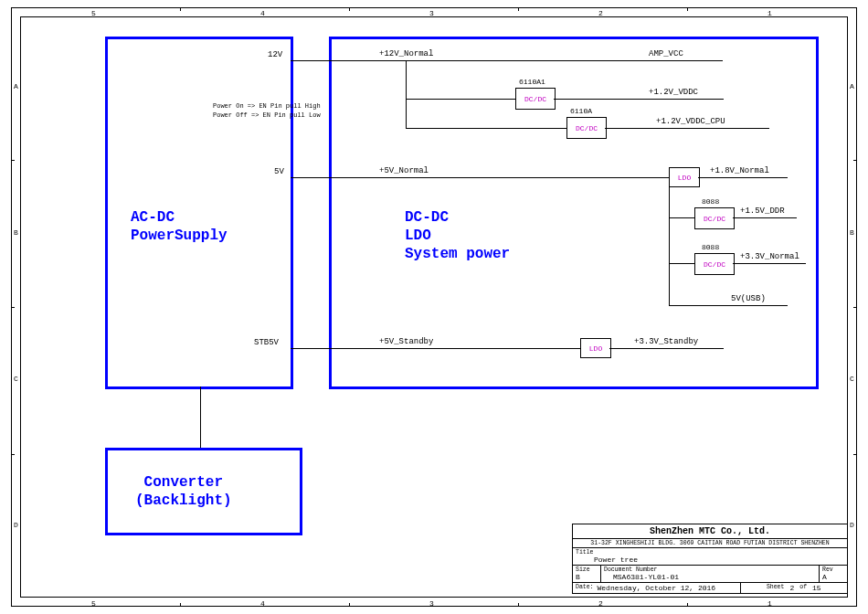 The height and width of the screenshot is (614, 868). I want to click on block-converter-label: Converter (Backlight), so click(184, 492).